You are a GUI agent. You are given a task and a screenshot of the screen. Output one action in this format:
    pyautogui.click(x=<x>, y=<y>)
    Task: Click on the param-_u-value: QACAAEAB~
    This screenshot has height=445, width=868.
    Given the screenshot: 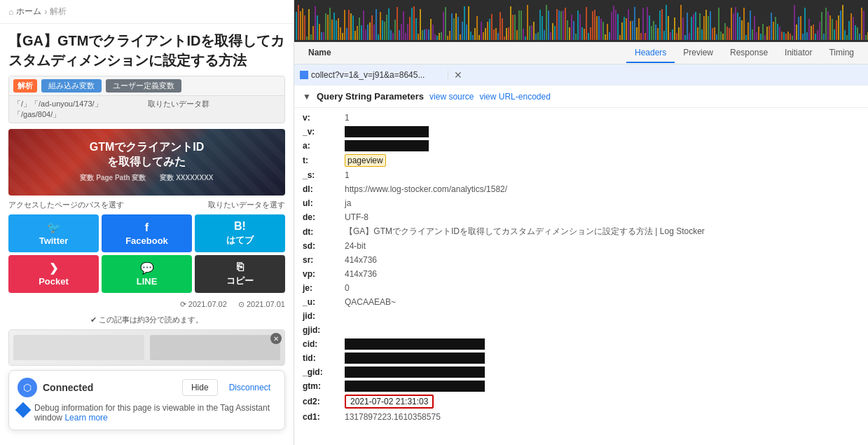 What is the action you would take?
    pyautogui.click(x=370, y=302)
    